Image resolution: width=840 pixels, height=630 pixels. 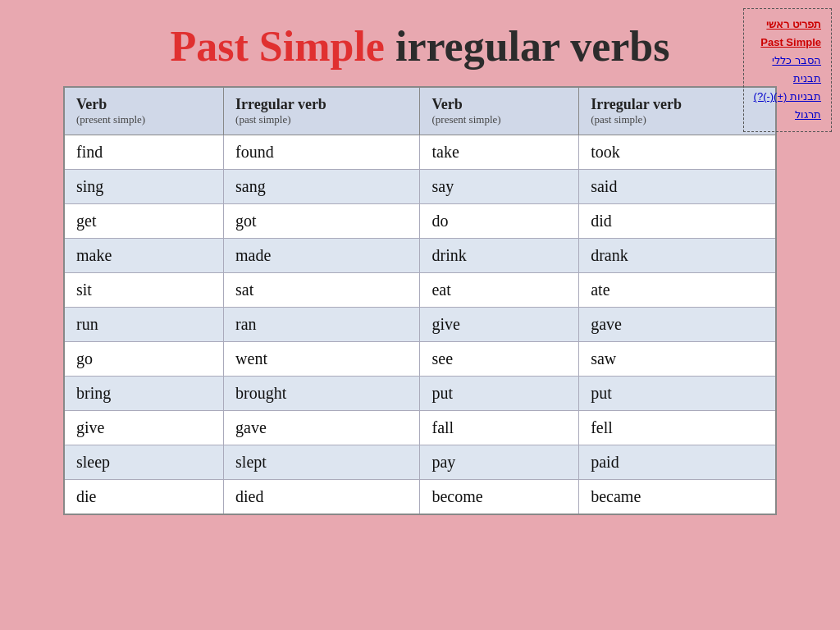 I want to click on table-cell: bring, so click(x=144, y=394).